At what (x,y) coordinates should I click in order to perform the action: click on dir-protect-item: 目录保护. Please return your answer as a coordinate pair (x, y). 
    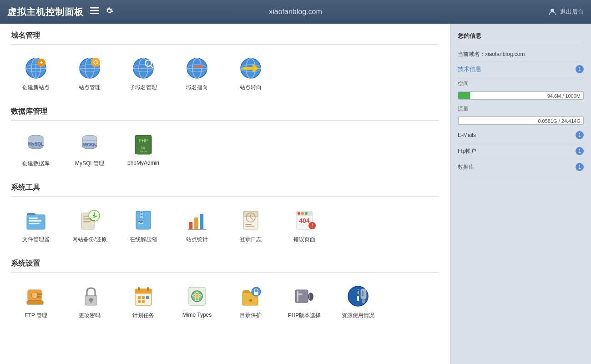
    Looking at the image, I should click on (251, 302).